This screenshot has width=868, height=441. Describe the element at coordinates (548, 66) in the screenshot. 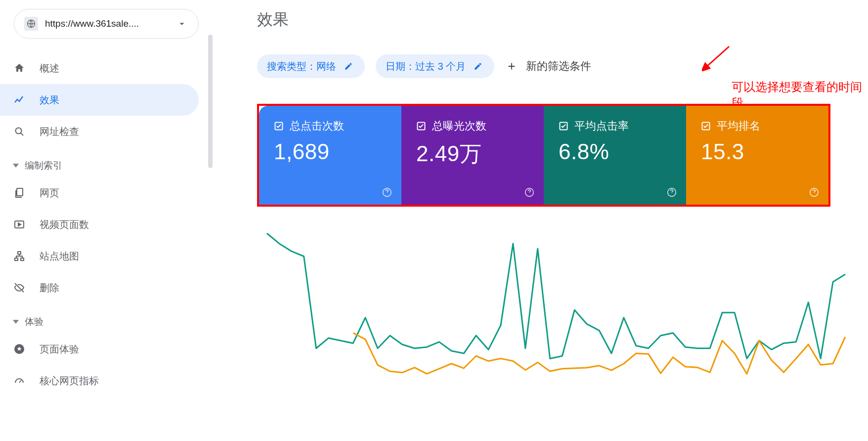

I see `add-filter-button: 新的筛选条件` at that location.